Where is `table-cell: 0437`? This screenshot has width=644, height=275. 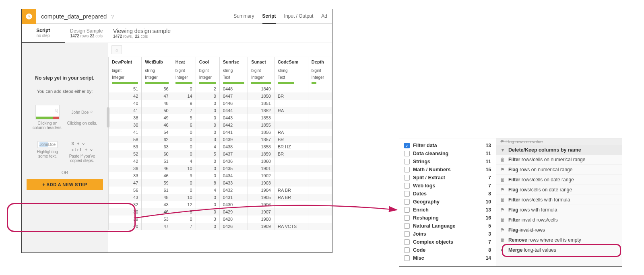
table-cell: 0437 is located at coordinates (233, 154).